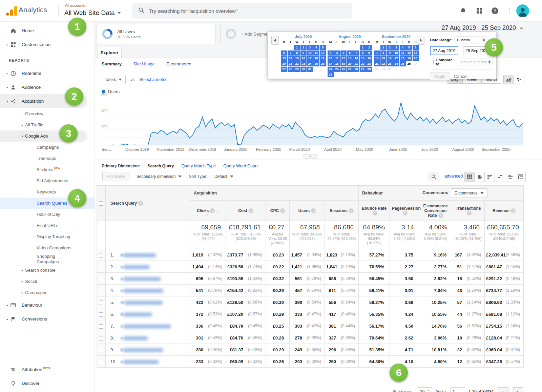 This screenshot has width=542, height=392. What do you see at coordinates (350, 58) in the screenshot?
I see `calendar-day: 13` at bounding box center [350, 58].